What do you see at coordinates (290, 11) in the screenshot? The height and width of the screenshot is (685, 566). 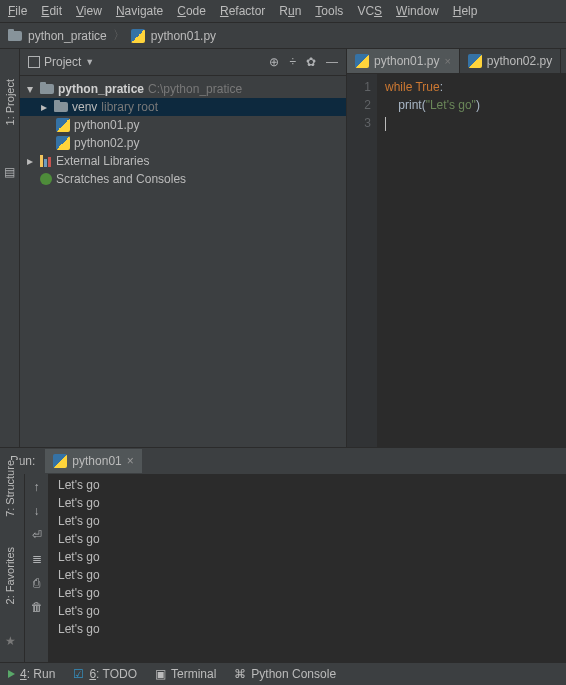 I see `menu-run: Run` at bounding box center [290, 11].